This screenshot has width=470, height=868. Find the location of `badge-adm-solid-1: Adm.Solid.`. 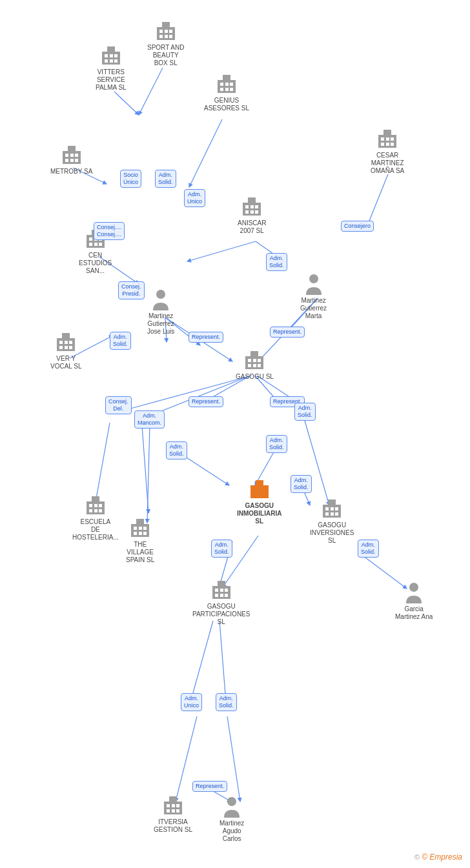

badge-adm-solid-1: Adm.Solid. is located at coordinates (165, 179).